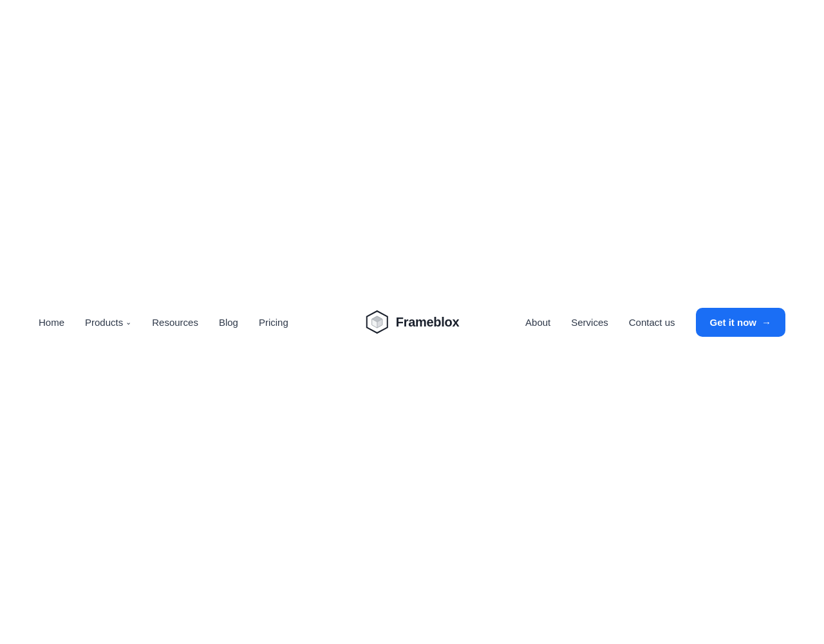 The height and width of the screenshot is (644, 824). Describe the element at coordinates (108, 322) in the screenshot. I see `nav-products: Products ⌄` at that location.